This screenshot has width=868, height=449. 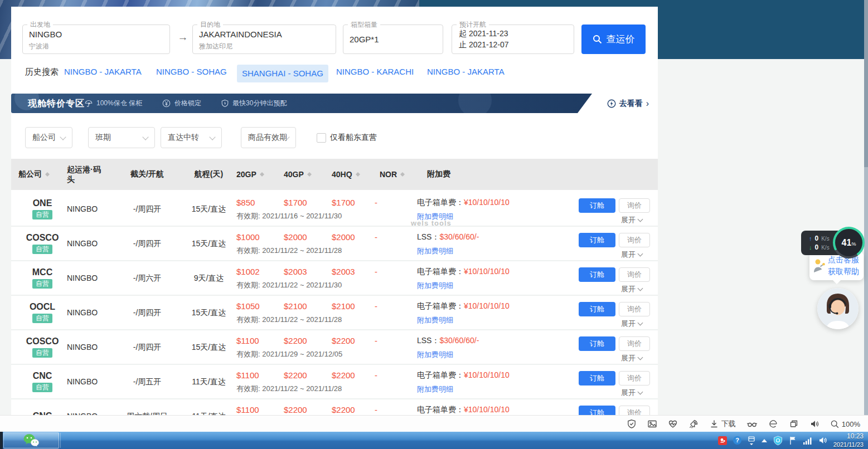 What do you see at coordinates (838, 309) in the screenshot?
I see `customer-service-avatar` at bounding box center [838, 309].